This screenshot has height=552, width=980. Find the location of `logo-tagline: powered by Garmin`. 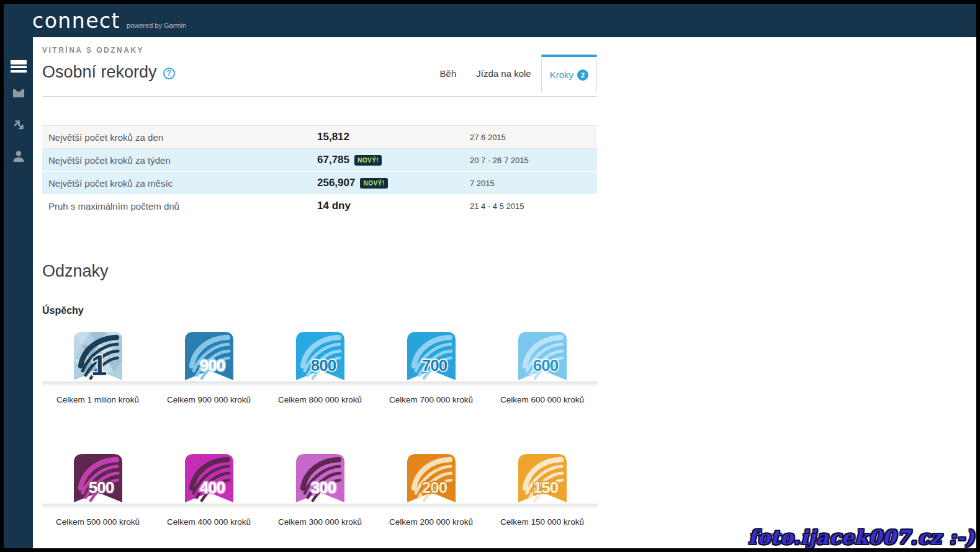

logo-tagline: powered by Garmin is located at coordinates (156, 25).